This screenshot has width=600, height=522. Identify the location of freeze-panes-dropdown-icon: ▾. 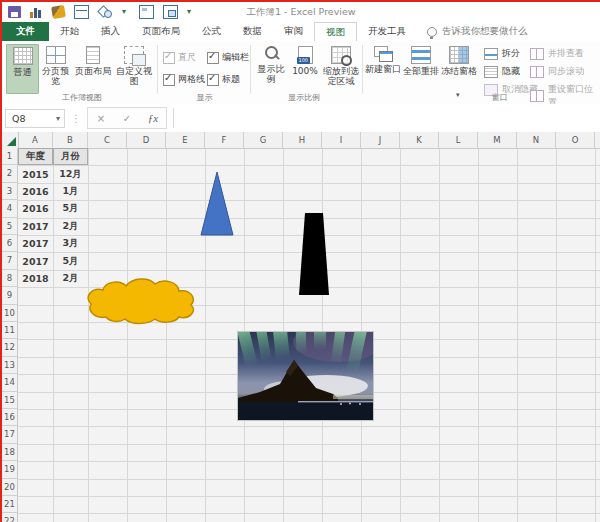
(458, 95).